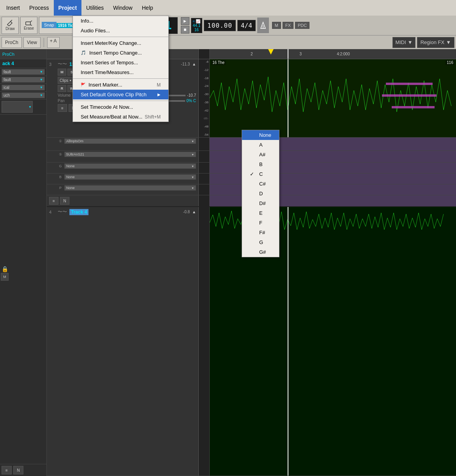 The width and height of the screenshot is (456, 476). What do you see at coordinates (194, 64) in the screenshot?
I see `track3-vol-arrow: ▲` at bounding box center [194, 64].